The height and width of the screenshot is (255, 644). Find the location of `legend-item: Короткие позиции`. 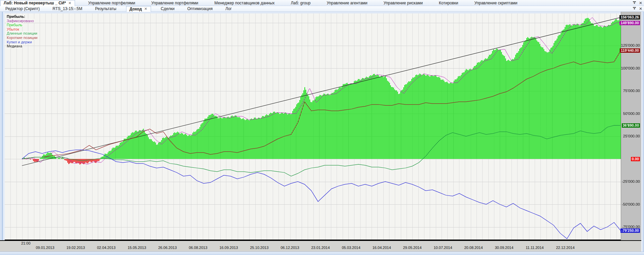

legend-item: Короткие позиции is located at coordinates (22, 38).